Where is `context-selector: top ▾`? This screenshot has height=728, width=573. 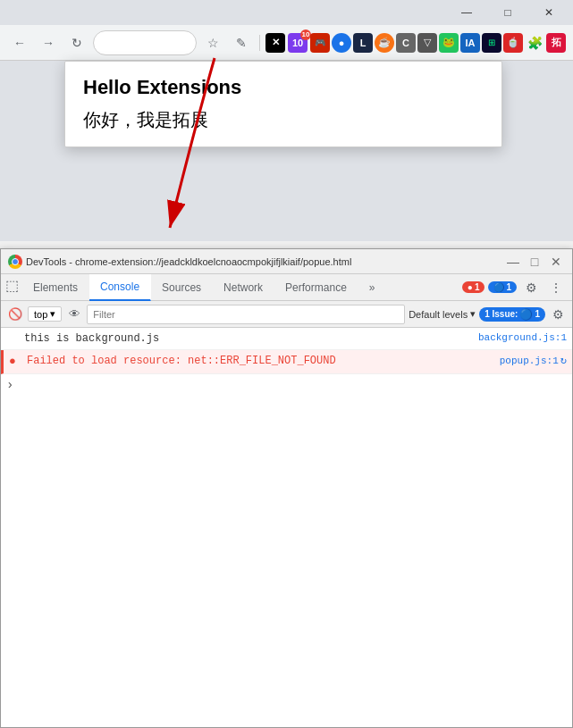 context-selector: top ▾ is located at coordinates (45, 314).